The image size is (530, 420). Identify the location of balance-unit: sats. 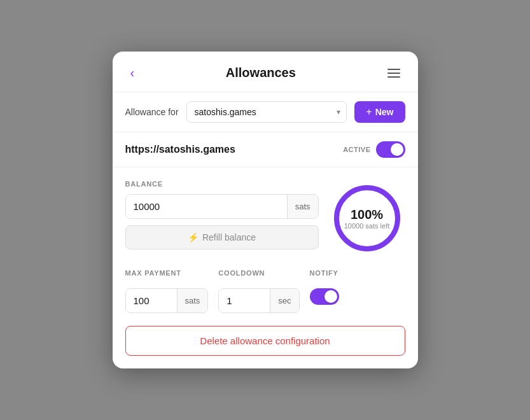
(303, 206).